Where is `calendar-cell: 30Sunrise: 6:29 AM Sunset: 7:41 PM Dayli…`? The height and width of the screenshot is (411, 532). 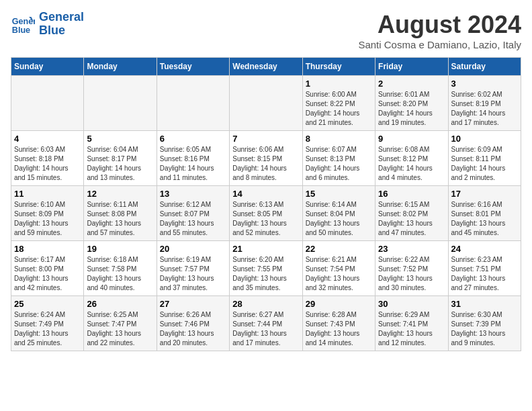
calendar-cell: 30Sunrise: 6:29 AM Sunset: 7:41 PM Dayli… is located at coordinates (412, 324).